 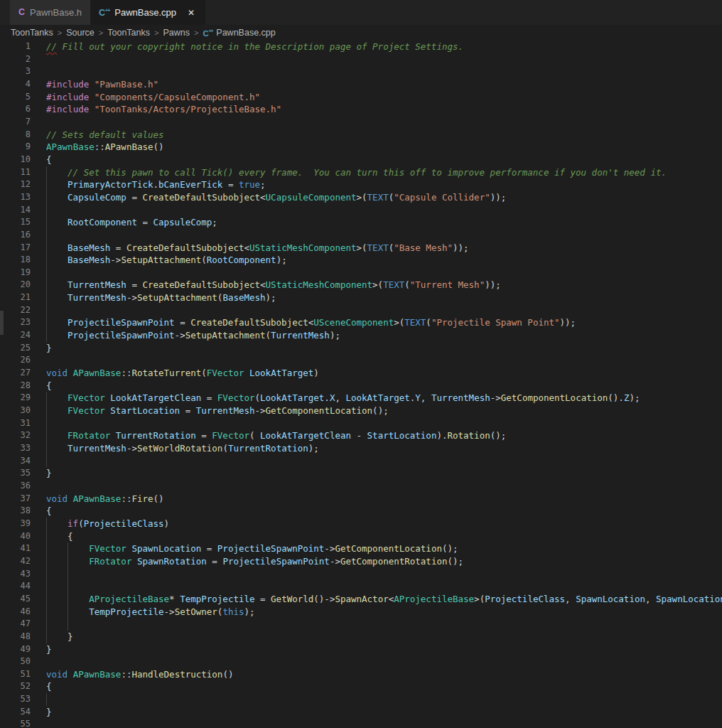 I want to click on line-number: 3, so click(x=16, y=72).